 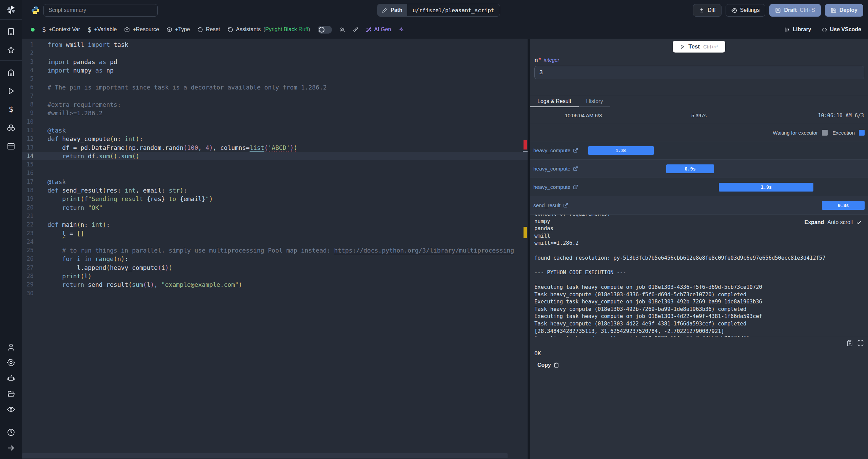 What do you see at coordinates (707, 10) in the screenshot?
I see `diff-button: Diff` at bounding box center [707, 10].